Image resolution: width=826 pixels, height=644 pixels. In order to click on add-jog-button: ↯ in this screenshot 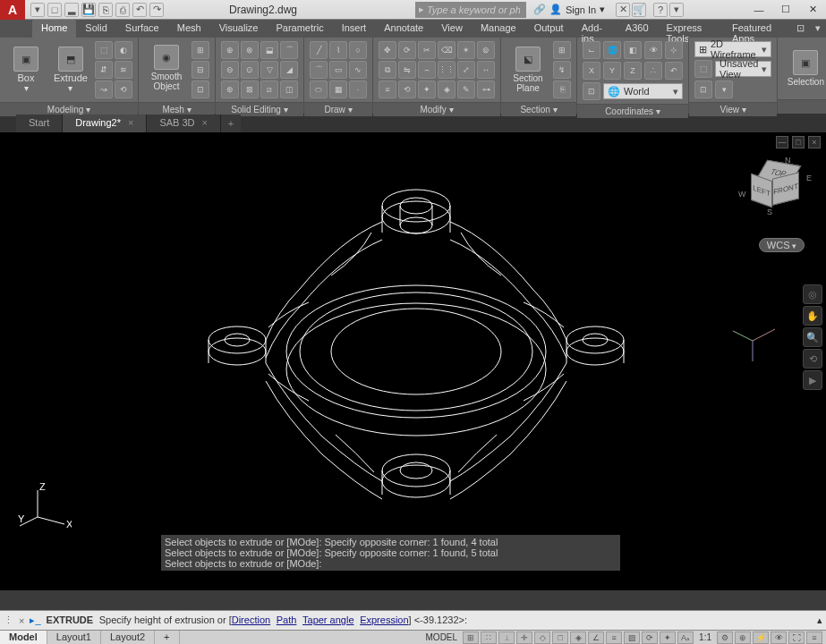, I will do `click(562, 70)`.